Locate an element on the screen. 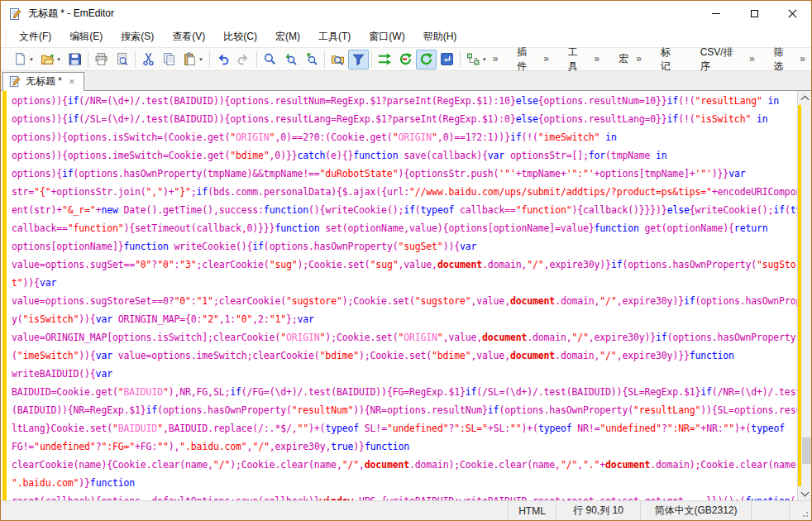 The height and width of the screenshot is (521, 812). cut-icon is located at coordinates (149, 60).